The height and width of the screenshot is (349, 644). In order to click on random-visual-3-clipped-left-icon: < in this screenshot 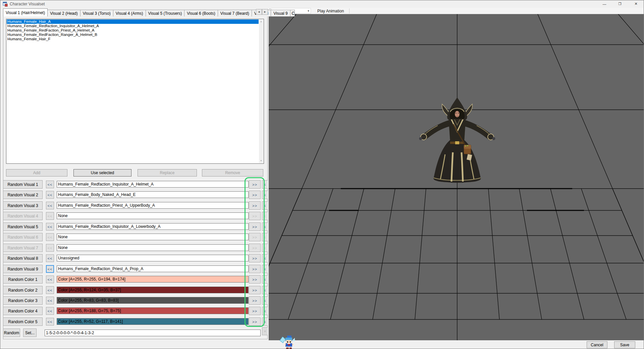, I will do `click(265, 205)`.